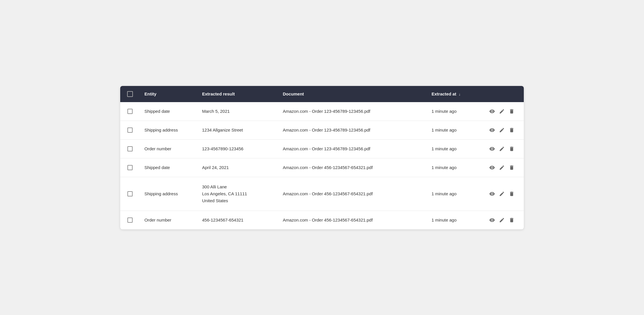  Describe the element at coordinates (237, 194) in the screenshot. I see `row-extracted-result: 300 Alli LaneLos Angeles, CA 11111United…` at that location.